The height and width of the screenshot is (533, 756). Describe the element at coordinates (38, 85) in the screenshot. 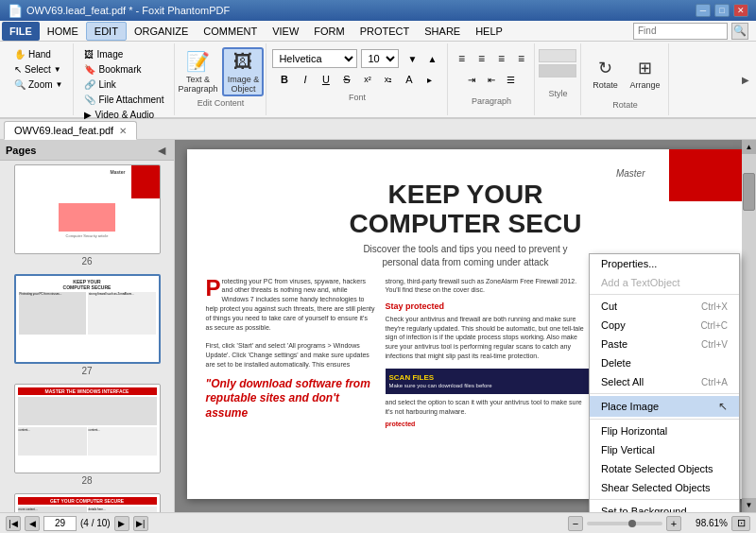

I see `zoom-tool-button: 🔍 Zoom ▼` at that location.